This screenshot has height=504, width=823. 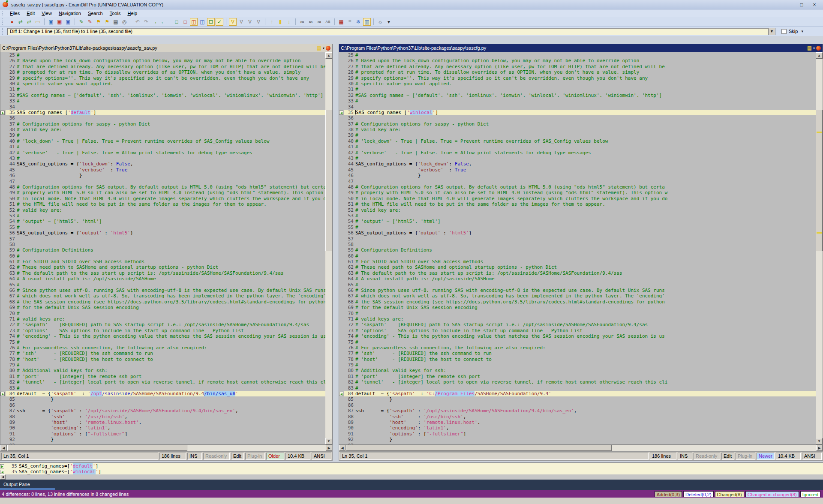 I want to click on print-icon: ▤, so click(x=116, y=22).